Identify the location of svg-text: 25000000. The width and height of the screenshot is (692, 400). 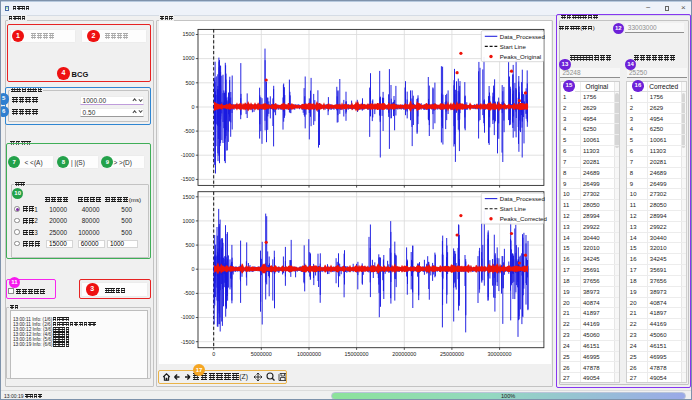
(452, 354).